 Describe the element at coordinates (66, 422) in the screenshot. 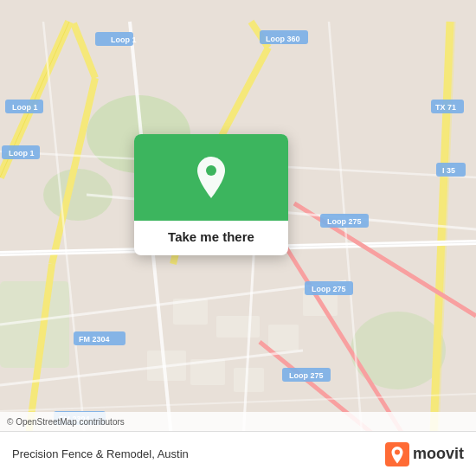

I see `copyright-text: © OpenStreetMap contributors` at that location.